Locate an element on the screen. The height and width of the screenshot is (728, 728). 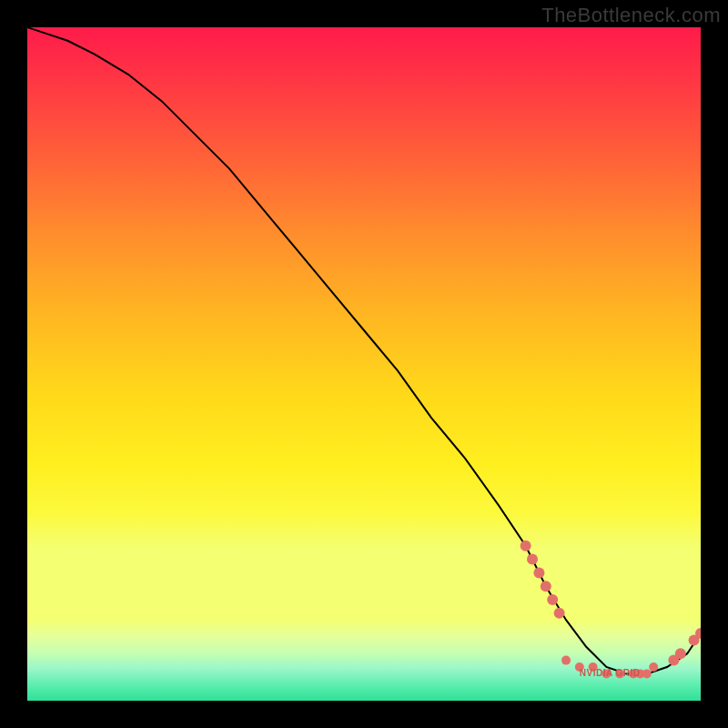
heatmap-gradient-lower is located at coordinates (364, 661).